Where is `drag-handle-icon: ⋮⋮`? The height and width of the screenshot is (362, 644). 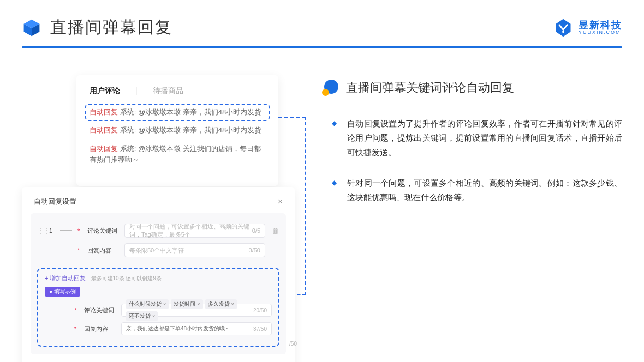
drag-handle-icon: ⋮⋮ is located at coordinates (39, 231).